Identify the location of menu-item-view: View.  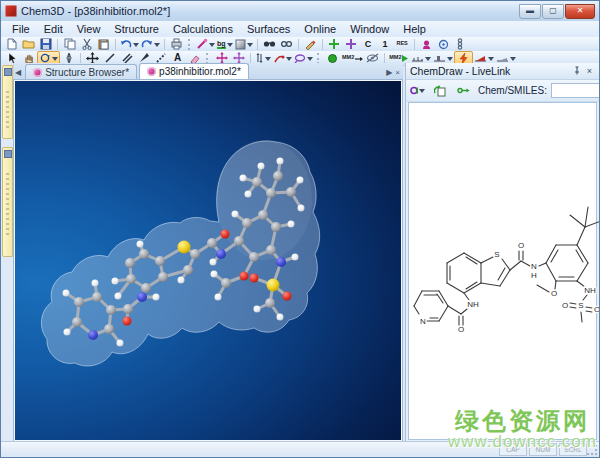
(89, 29).